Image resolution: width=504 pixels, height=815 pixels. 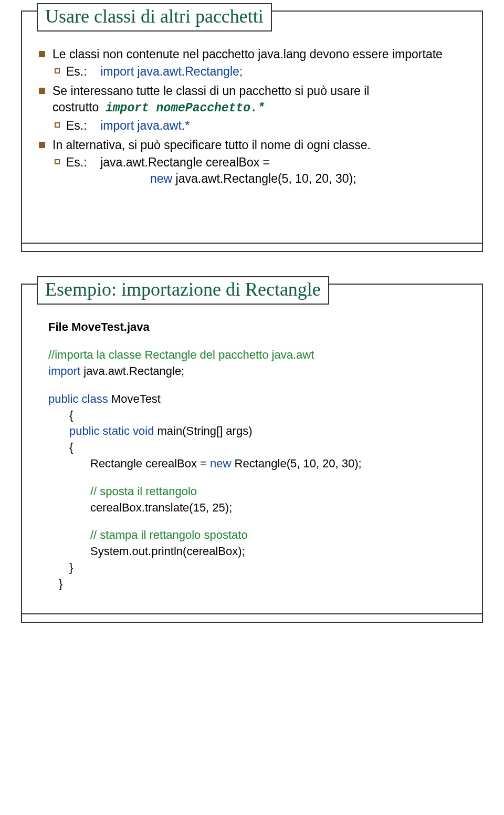 What do you see at coordinates (149, 463) in the screenshot?
I see `rect-a: Rectangle cerealBox =` at bounding box center [149, 463].